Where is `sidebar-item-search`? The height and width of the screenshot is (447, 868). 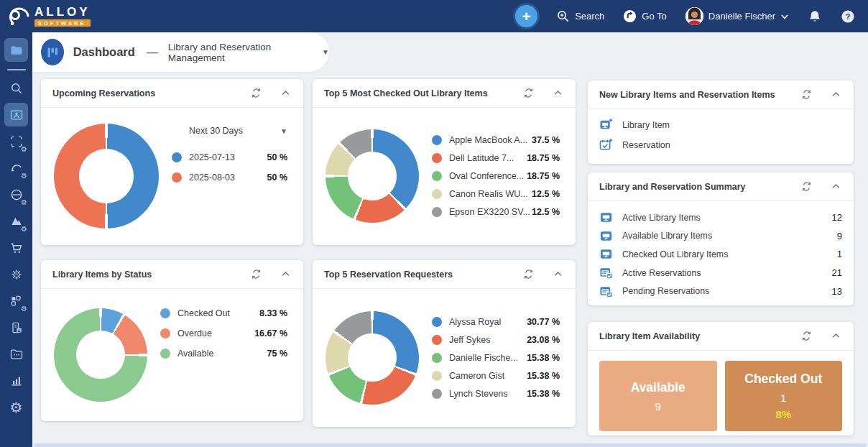 sidebar-item-search is located at coordinates (16, 88).